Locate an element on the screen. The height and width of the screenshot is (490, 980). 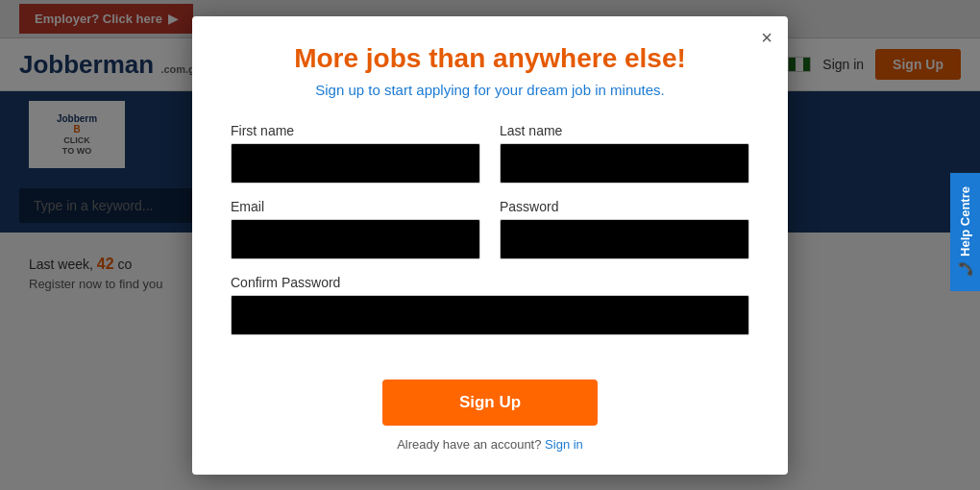
email-password-row: Email Password is located at coordinates (490, 229).